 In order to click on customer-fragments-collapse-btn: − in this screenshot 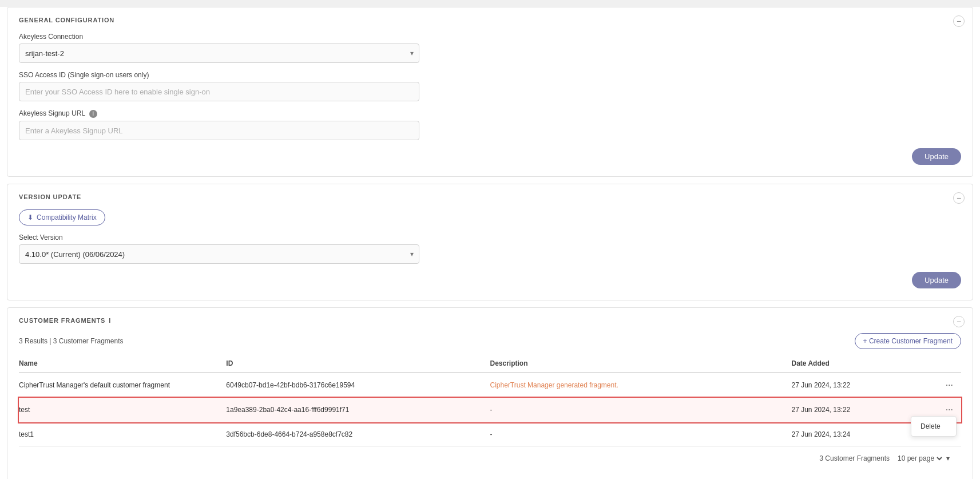, I will do `click(959, 322)`.